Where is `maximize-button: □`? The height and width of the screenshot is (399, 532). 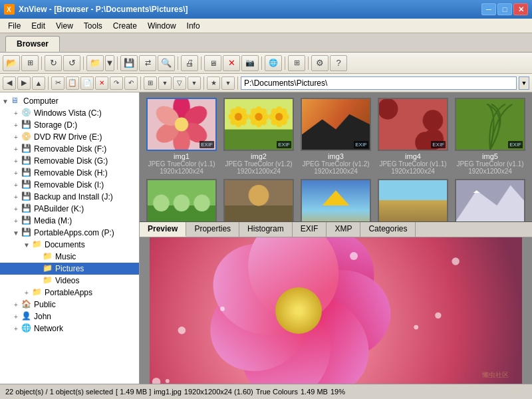
maximize-button: □ is located at coordinates (505, 9).